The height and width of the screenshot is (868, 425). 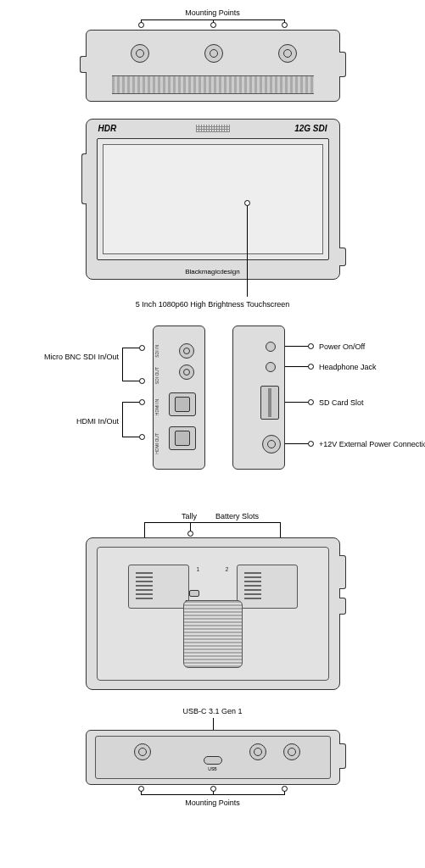 I want to click on sdi-out-port, so click(x=187, y=372).